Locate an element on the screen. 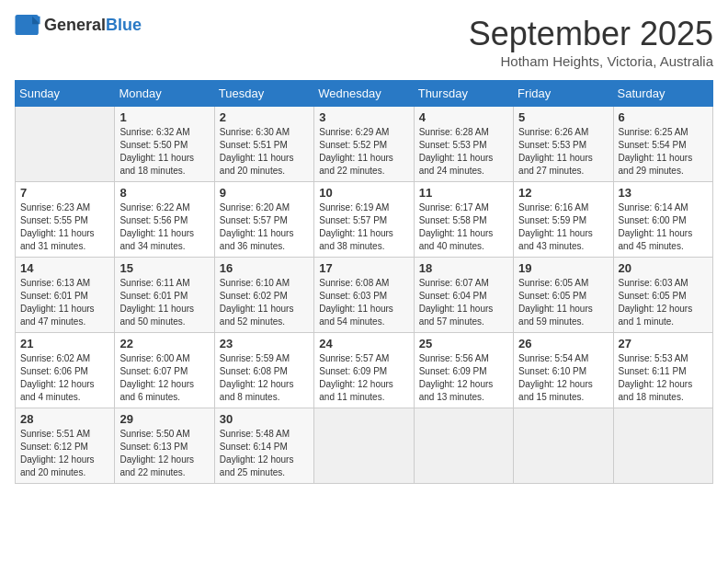  day-number: 22 is located at coordinates (164, 344).